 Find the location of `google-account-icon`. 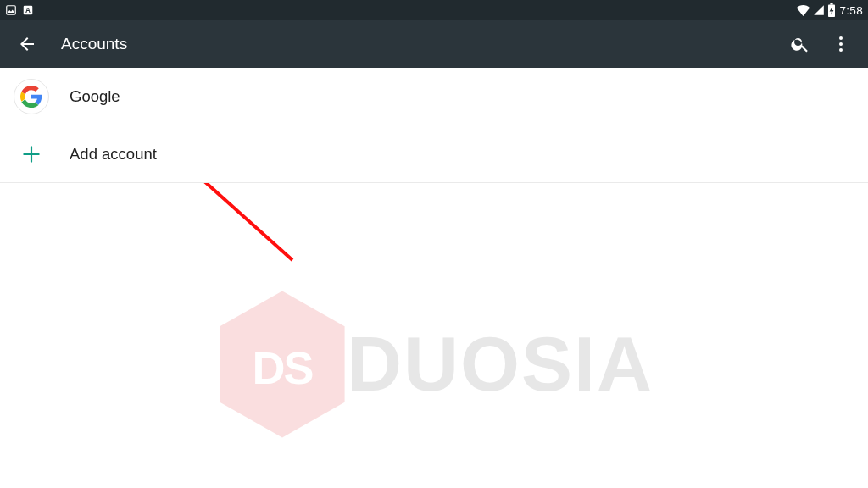

google-account-icon is located at coordinates (31, 97).